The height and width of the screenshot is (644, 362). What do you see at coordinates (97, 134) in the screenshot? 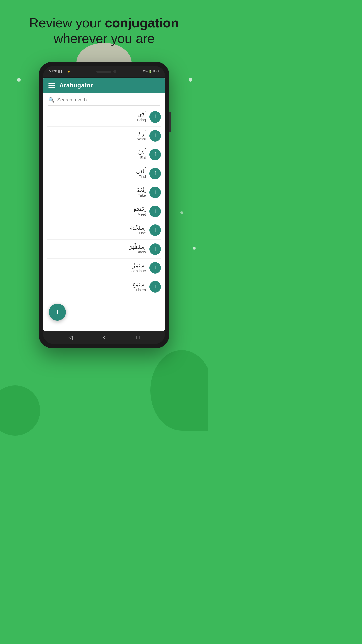
I see `verb-arabic: أَرَادَ` at bounding box center [97, 134].